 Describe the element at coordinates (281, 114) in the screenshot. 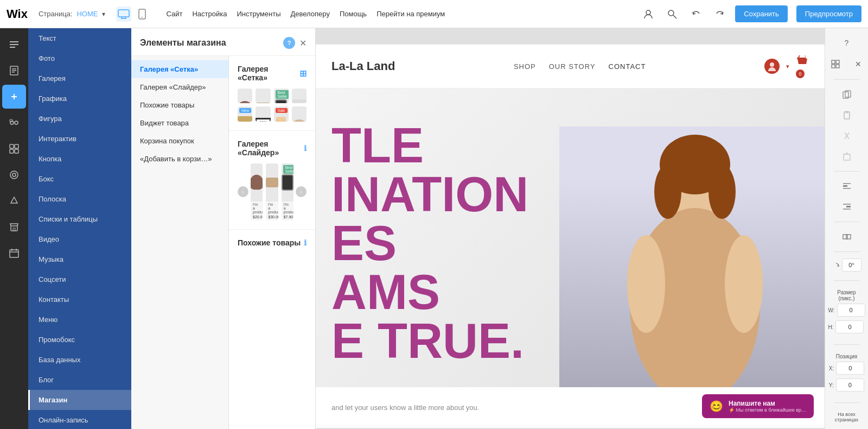

I see `grid-item-6: Sale I'm a product $88.00` at that location.